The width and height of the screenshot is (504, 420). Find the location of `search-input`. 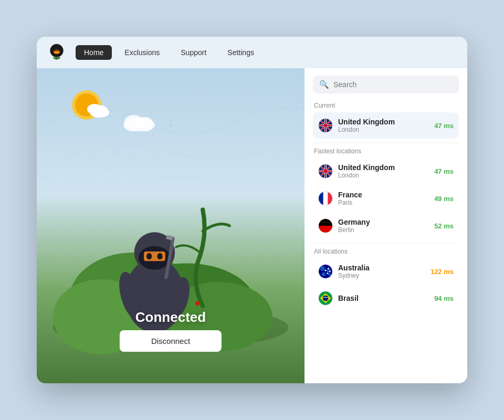

search-input is located at coordinates (393, 85).